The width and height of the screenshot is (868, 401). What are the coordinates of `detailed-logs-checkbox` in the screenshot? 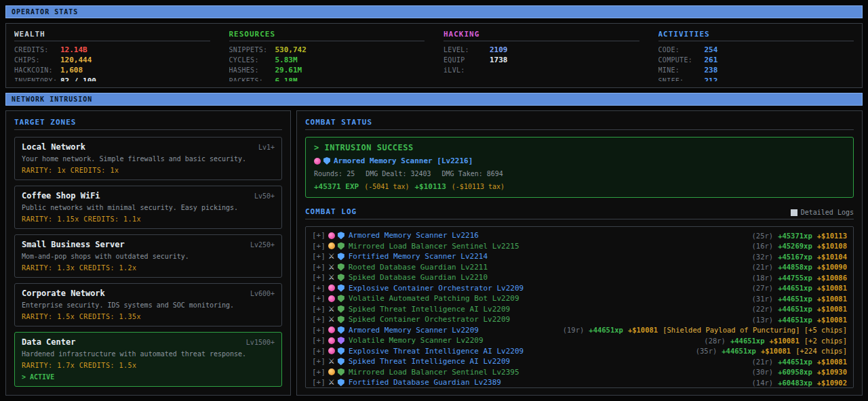 It's located at (794, 213).